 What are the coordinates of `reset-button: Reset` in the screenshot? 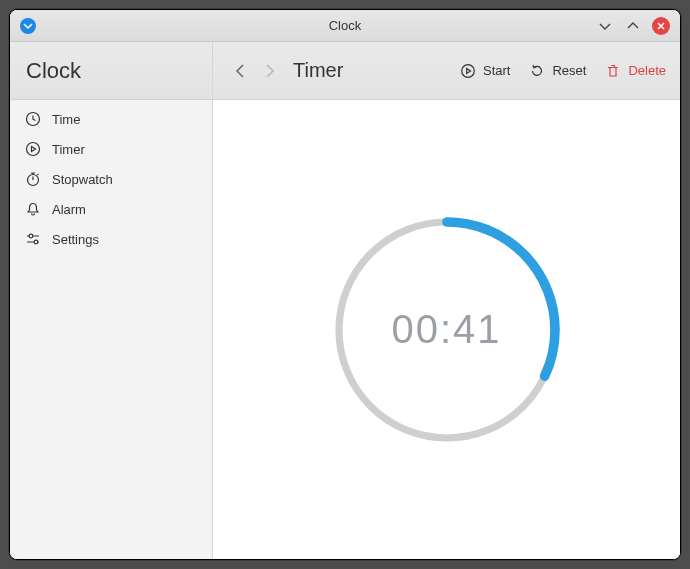 It's located at (557, 71).